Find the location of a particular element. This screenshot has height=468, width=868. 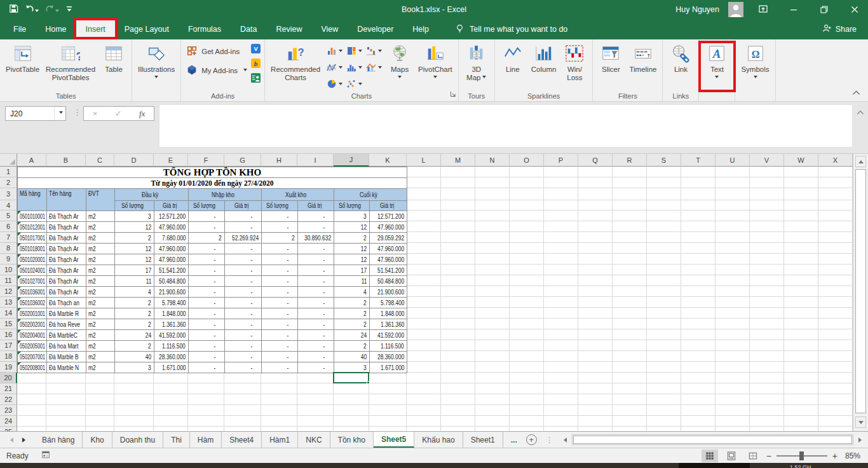

recommended-pivottables-button: ?RecommendedPivotTables is located at coordinates (71, 66).